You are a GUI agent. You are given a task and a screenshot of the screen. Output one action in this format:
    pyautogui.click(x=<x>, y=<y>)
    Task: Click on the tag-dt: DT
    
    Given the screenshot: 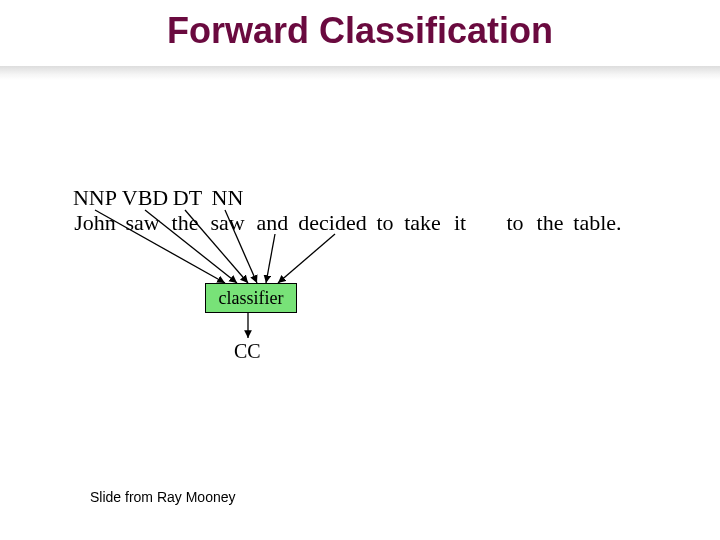 What is the action you would take?
    pyautogui.click(x=188, y=198)
    